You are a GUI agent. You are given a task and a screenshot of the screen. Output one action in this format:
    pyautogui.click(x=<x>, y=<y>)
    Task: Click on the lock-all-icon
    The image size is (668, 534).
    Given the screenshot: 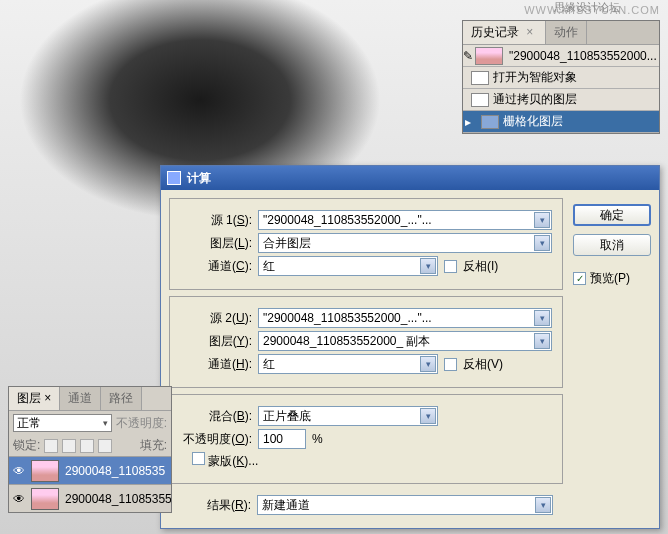 What is the action you would take?
    pyautogui.click(x=105, y=446)
    